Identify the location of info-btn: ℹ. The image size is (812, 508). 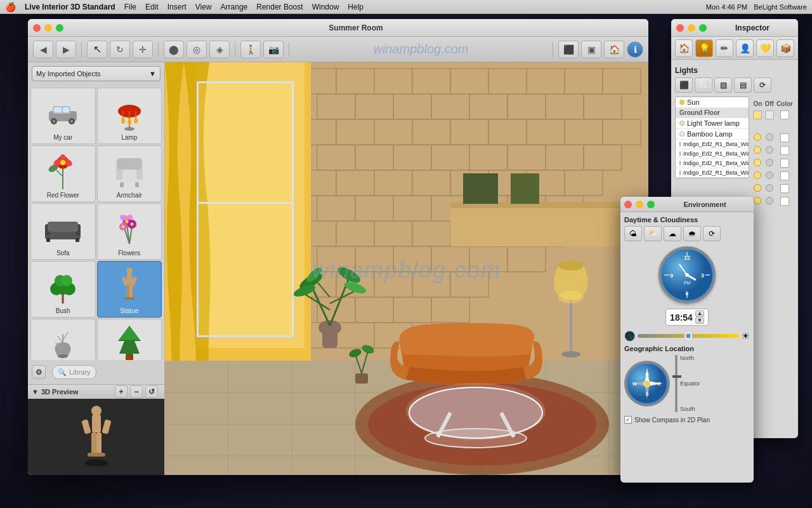
(635, 50).